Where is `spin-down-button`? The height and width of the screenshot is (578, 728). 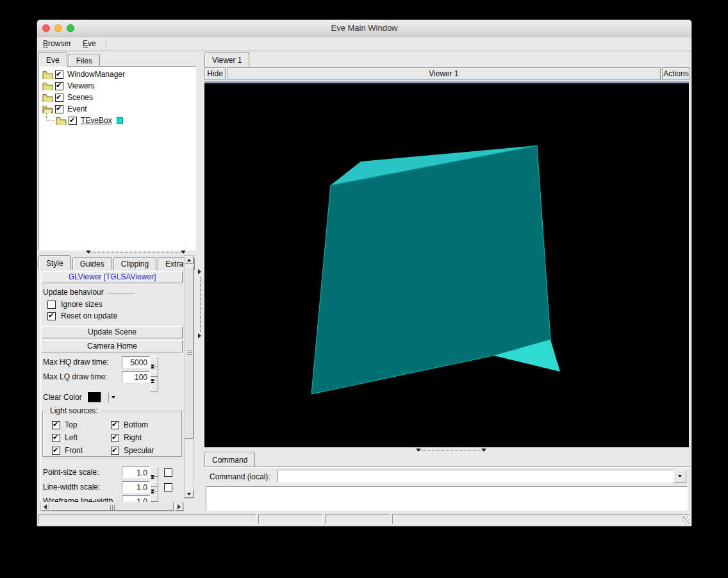
spin-down-button is located at coordinates (154, 386).